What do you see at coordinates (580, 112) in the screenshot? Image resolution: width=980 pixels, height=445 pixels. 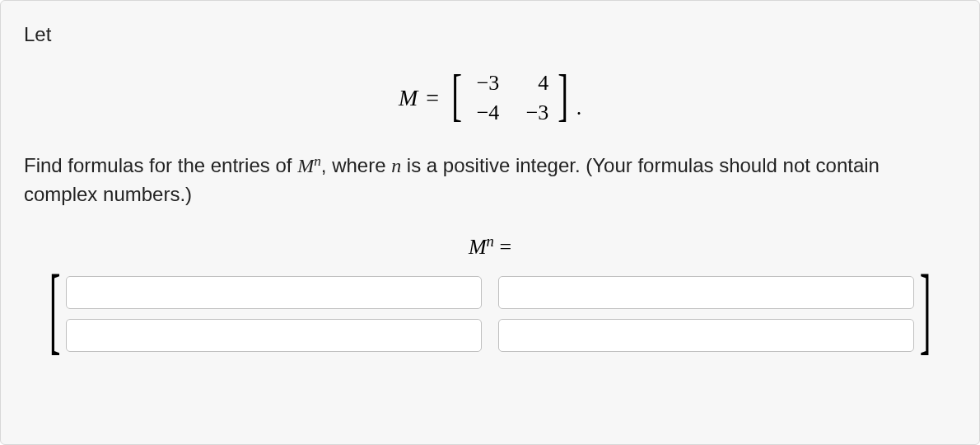 I see `trailing-period: .` at bounding box center [580, 112].